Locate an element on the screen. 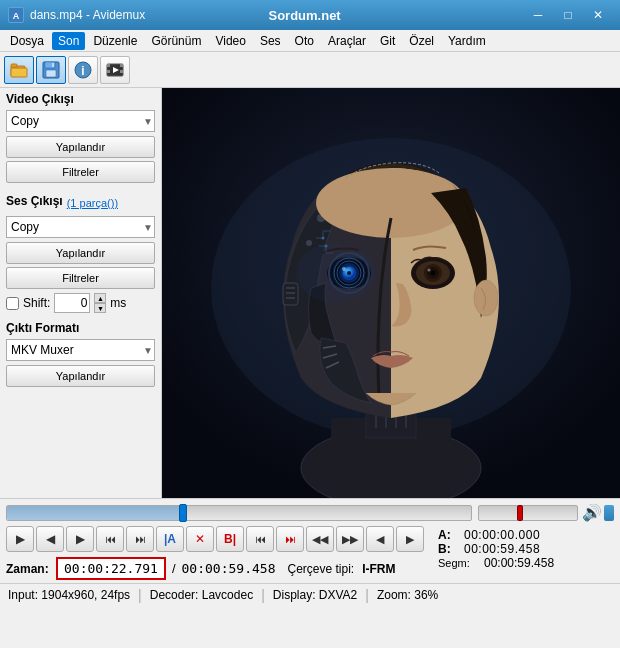 The width and height of the screenshot is (620, 648). next-frame-button: ▶ is located at coordinates (410, 539).